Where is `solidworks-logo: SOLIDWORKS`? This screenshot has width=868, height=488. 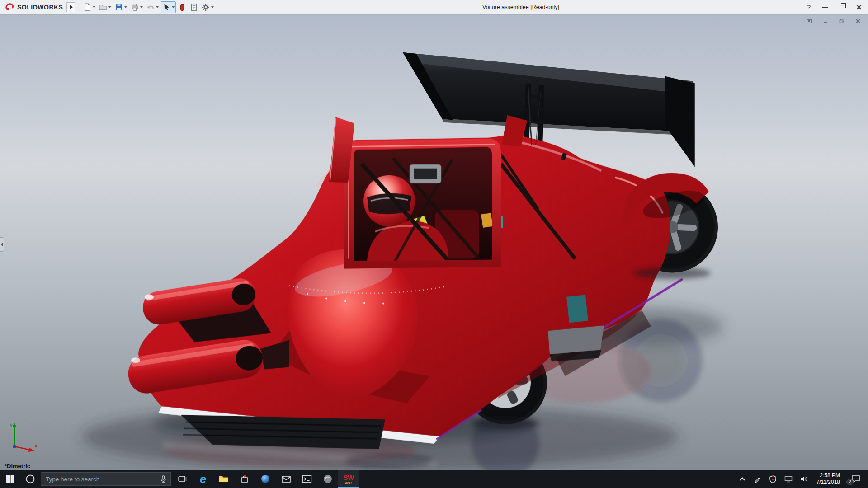
solidworks-logo: SOLIDWORKS is located at coordinates (33, 7).